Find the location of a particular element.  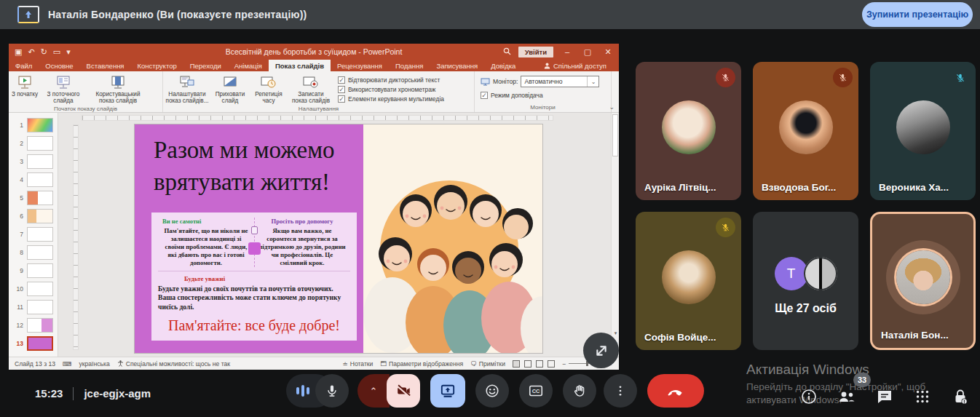

tab-insert: Вставлення is located at coordinates (106, 65).